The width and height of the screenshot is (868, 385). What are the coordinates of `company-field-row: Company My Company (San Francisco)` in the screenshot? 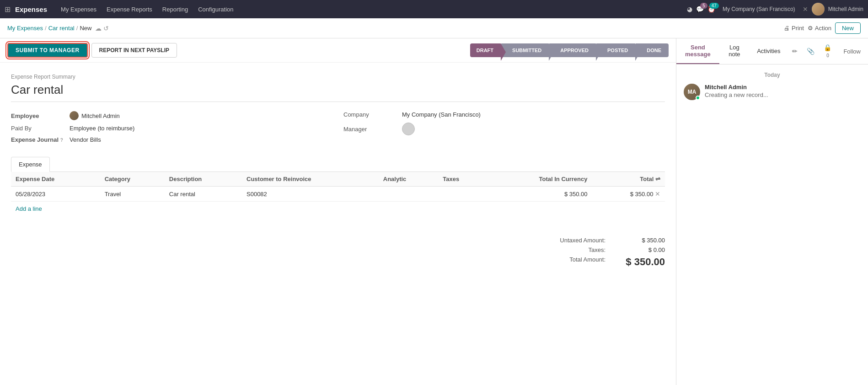 It's located at (504, 114).